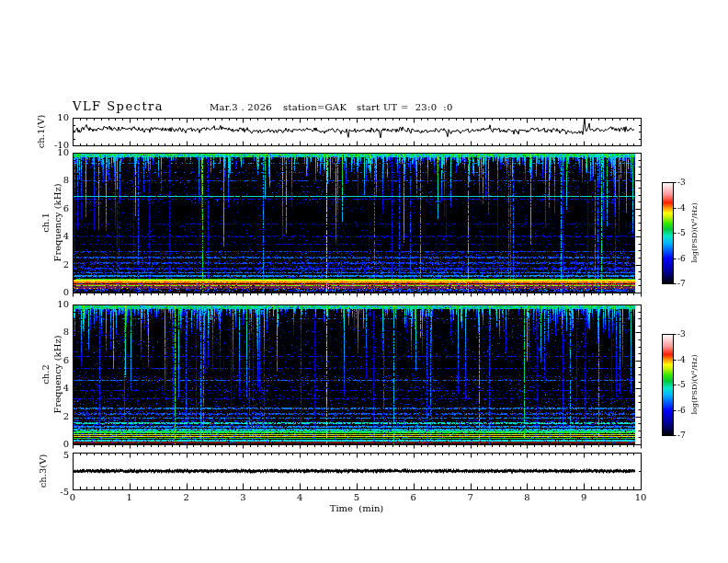 The image size is (728, 563). I want to click on colorbar-1-tick-label: -6, so click(682, 259).